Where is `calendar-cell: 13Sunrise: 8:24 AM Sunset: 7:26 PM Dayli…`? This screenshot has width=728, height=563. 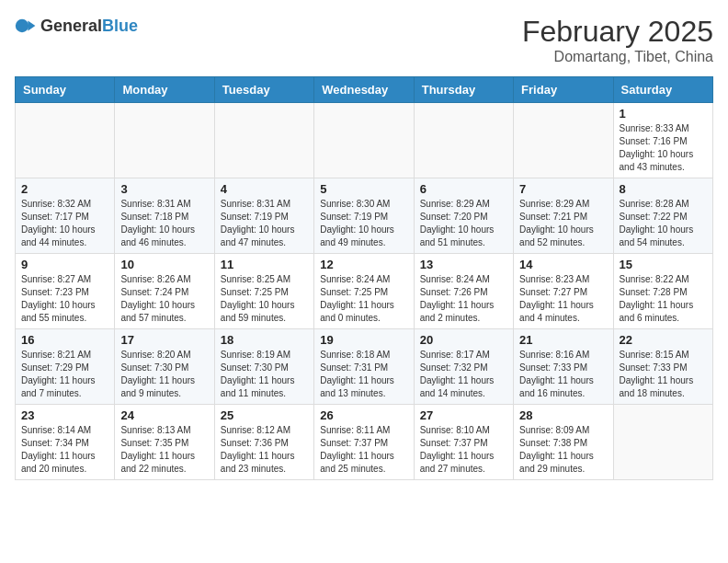 calendar-cell: 13Sunrise: 8:24 AM Sunset: 7:26 PM Dayli… is located at coordinates (463, 292).